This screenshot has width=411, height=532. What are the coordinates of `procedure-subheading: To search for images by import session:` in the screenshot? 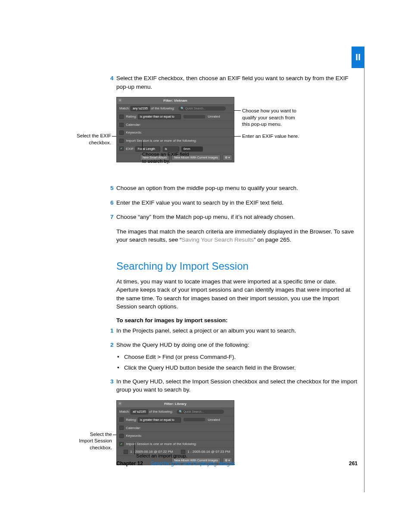 It's located at (237, 320).